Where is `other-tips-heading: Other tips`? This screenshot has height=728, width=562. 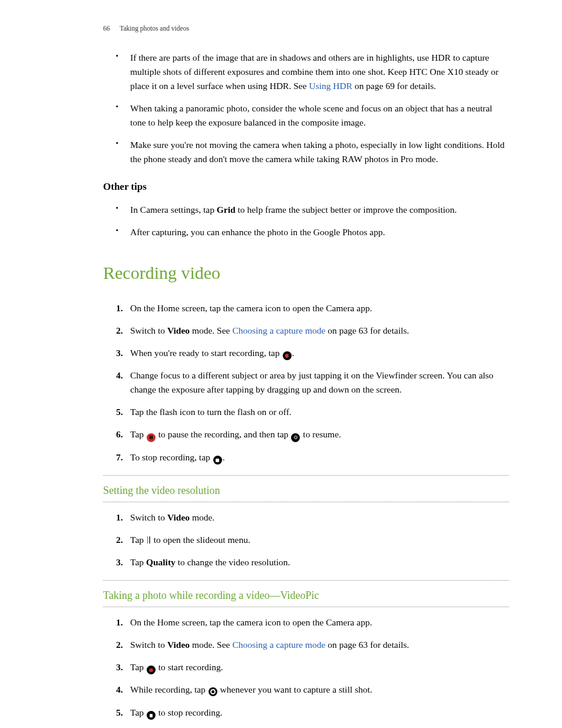
other-tips-heading: Other tips is located at coordinates (306, 187).